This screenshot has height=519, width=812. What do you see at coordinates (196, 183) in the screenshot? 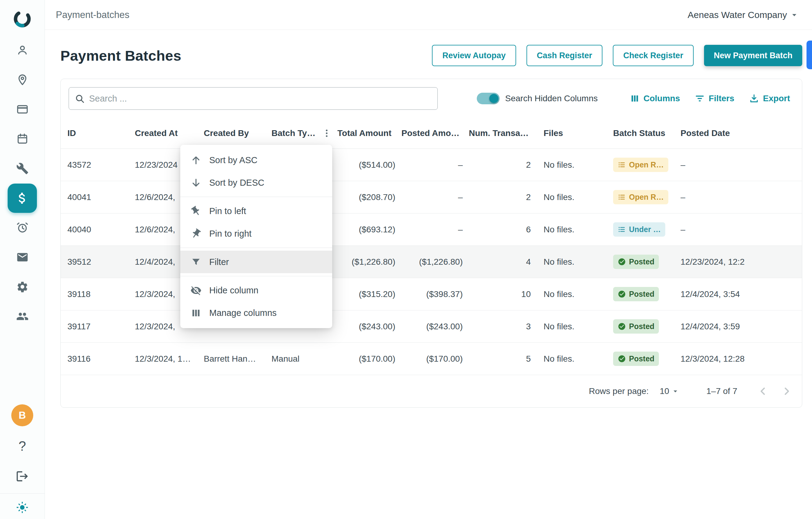
I see `arrow-down-icon` at bounding box center [196, 183].